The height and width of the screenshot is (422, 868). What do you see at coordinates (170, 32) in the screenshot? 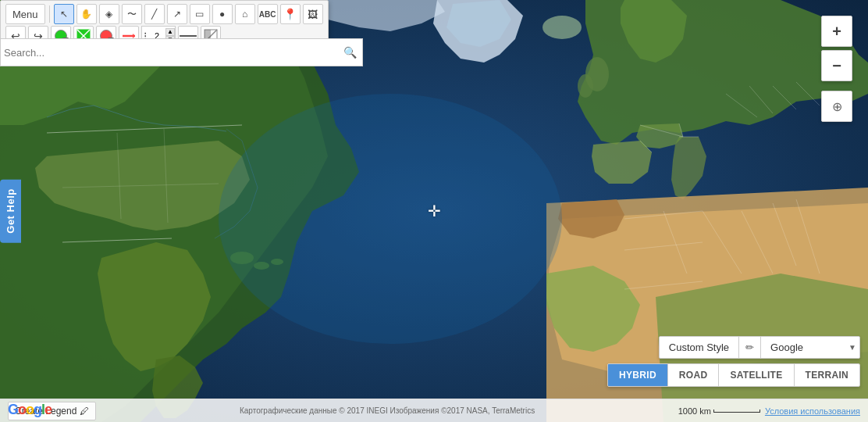
I see `spin-up: ▲` at bounding box center [170, 32].